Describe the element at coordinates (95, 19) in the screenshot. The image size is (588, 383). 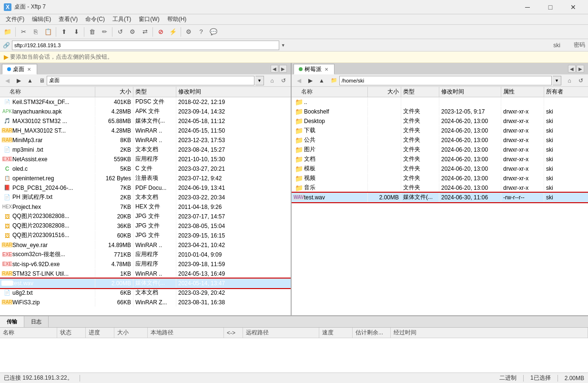
I see `menu-command: 命令(C)` at that location.